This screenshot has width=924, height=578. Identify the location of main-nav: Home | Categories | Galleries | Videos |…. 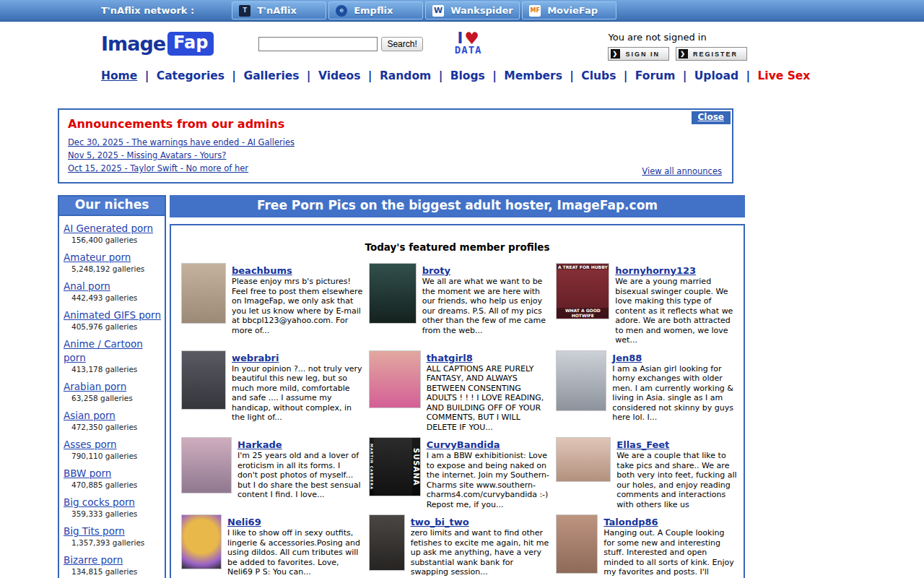
(416, 76).